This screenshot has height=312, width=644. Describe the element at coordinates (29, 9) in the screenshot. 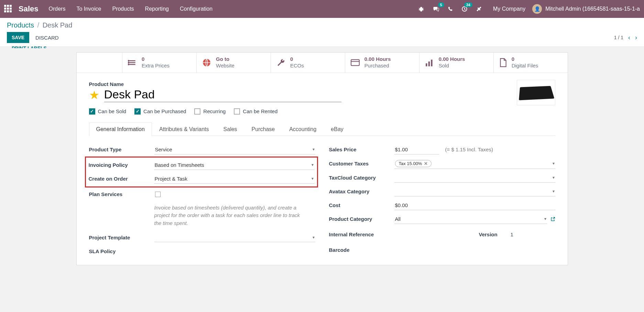

I see `app-brand: Sales` at that location.